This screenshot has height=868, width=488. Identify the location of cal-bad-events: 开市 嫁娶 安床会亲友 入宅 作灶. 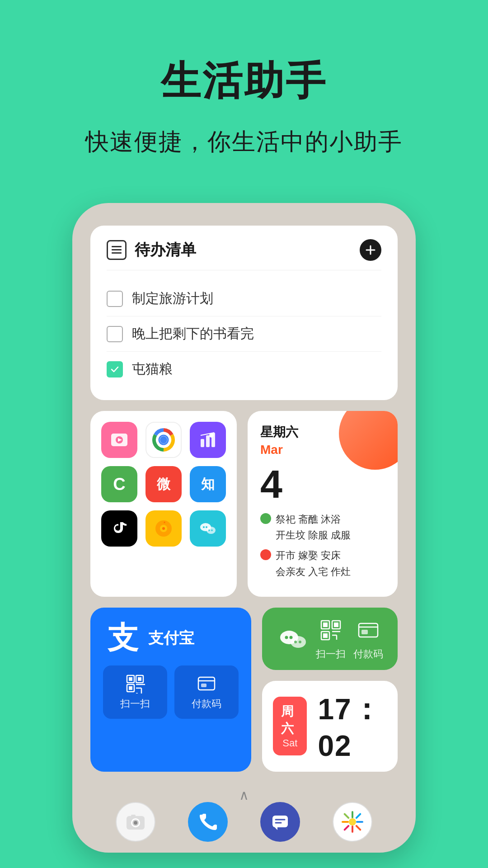
(313, 563).